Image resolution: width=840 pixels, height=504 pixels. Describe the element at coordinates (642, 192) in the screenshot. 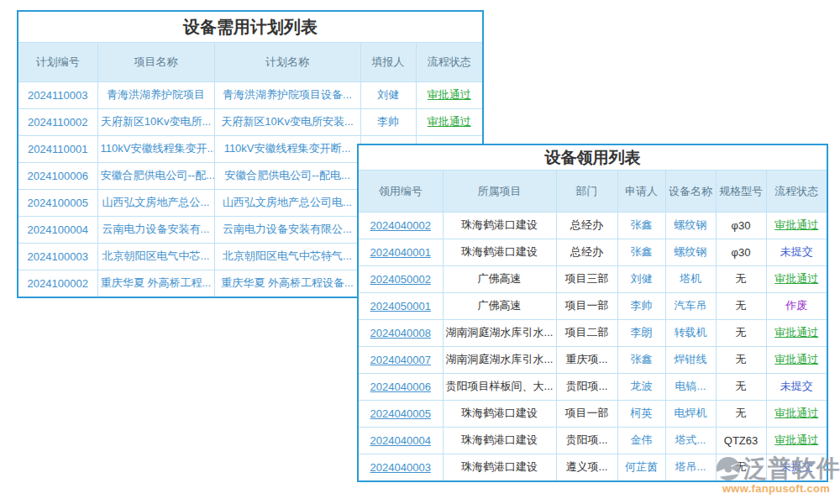

I see `column-header: 申请人` at that location.